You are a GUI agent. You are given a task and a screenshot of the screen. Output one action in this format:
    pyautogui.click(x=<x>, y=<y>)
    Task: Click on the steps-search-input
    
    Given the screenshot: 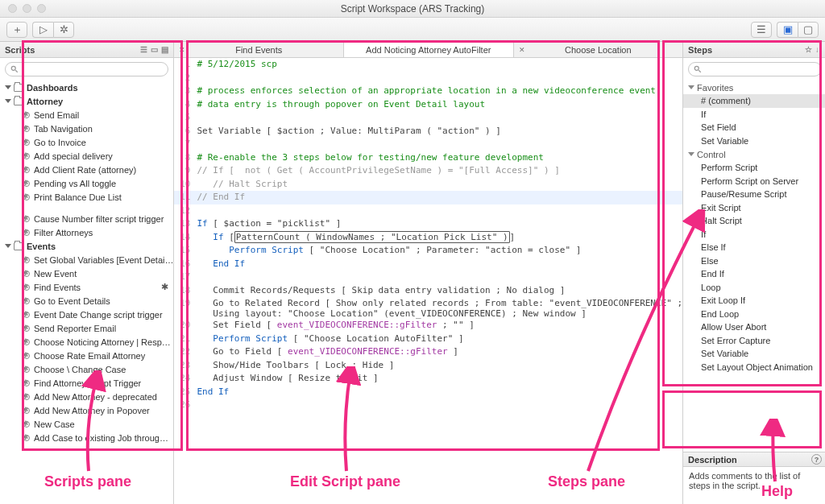 What is the action you would take?
    pyautogui.click(x=761, y=69)
    